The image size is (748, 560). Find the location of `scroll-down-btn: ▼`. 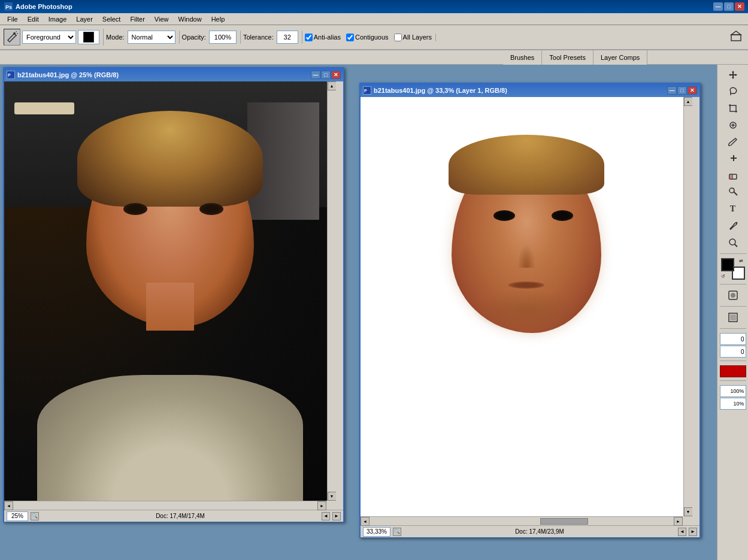

scroll-down-btn: ▼ is located at coordinates (332, 496).